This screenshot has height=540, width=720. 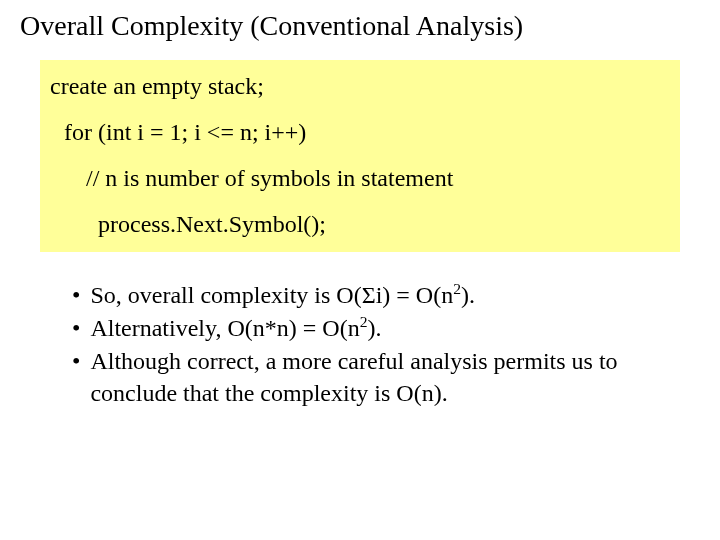 What do you see at coordinates (457, 288) in the screenshot?
I see `bullet-1-sup: 2` at bounding box center [457, 288].